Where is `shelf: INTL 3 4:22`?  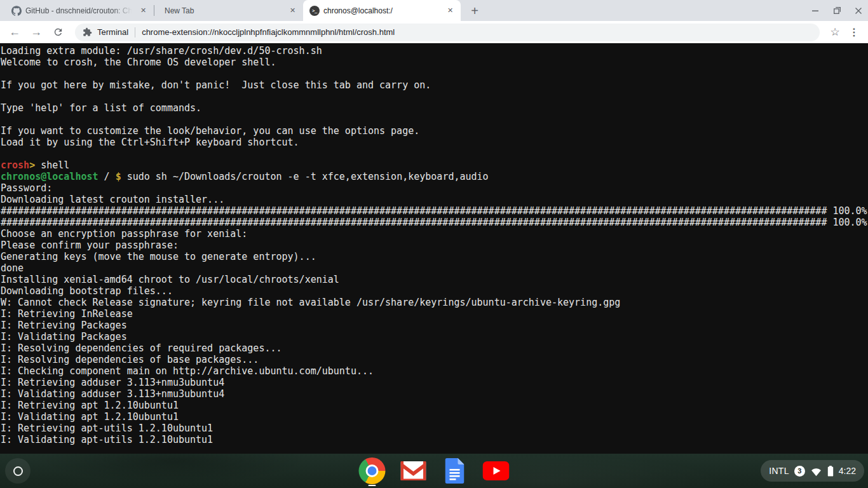
shelf: INTL 3 4:22 is located at coordinates (434, 471).